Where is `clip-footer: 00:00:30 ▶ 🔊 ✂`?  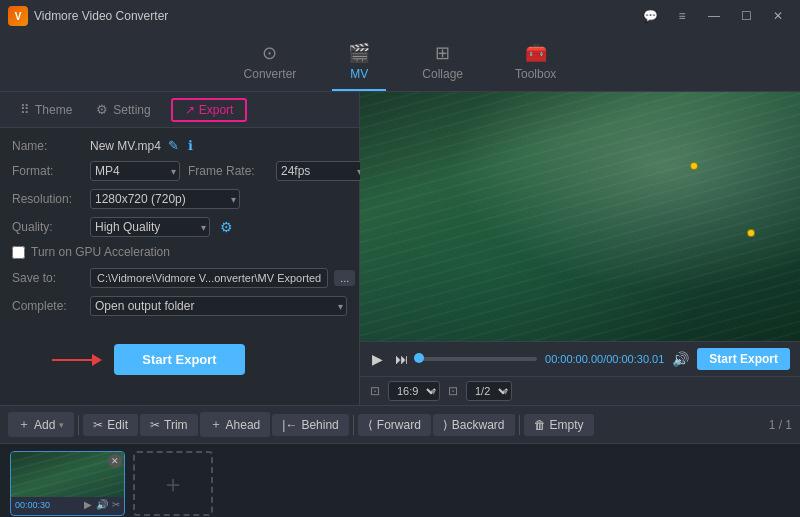 clip-footer: 00:00:30 ▶ 🔊 ✂ is located at coordinates (68, 504).